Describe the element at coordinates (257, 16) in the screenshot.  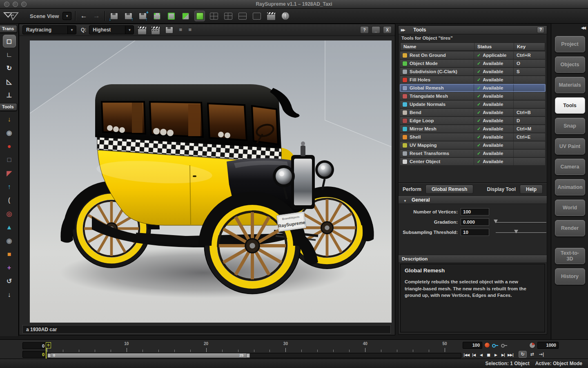
I see `layout-single-button` at that location.